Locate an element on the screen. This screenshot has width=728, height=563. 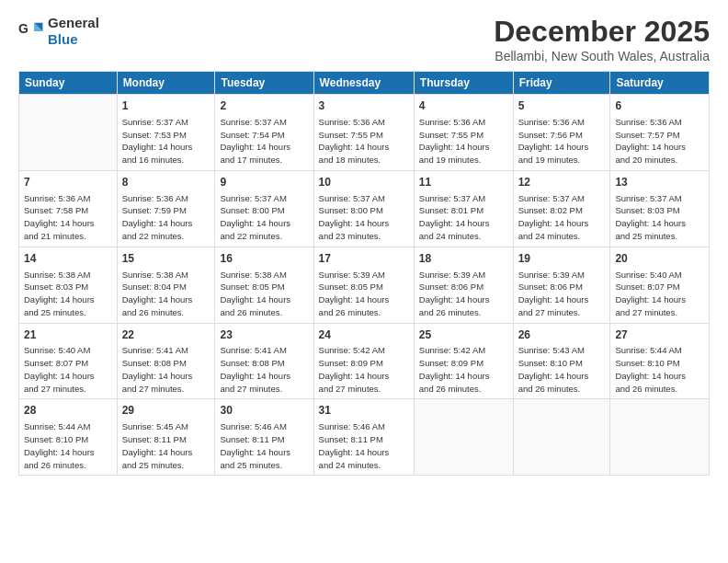
day-info: Sunrise: 5:36 AM Sunset: 7:56 PM Dayligh… is located at coordinates (563, 142).